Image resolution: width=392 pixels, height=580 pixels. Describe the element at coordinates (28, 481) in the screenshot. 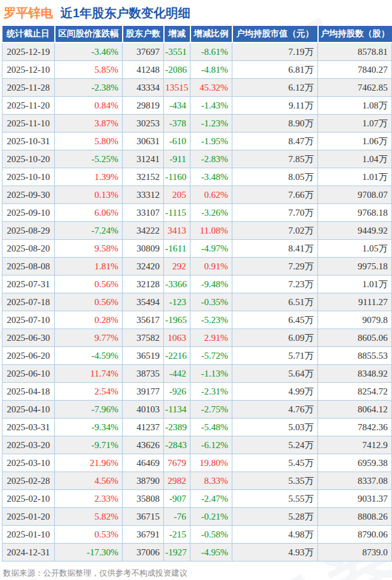

I see `cell-date: 2025-02-28` at that location.